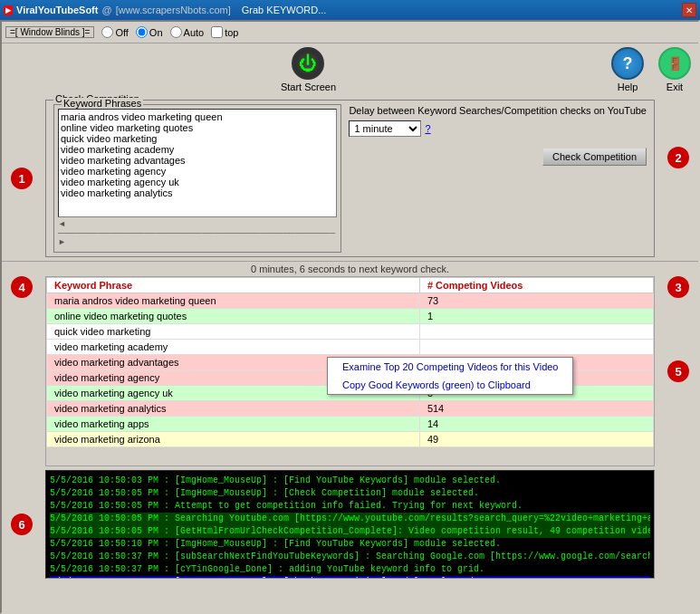  Describe the element at coordinates (678, 287) in the screenshot. I see `badge-3: 3` at that location.